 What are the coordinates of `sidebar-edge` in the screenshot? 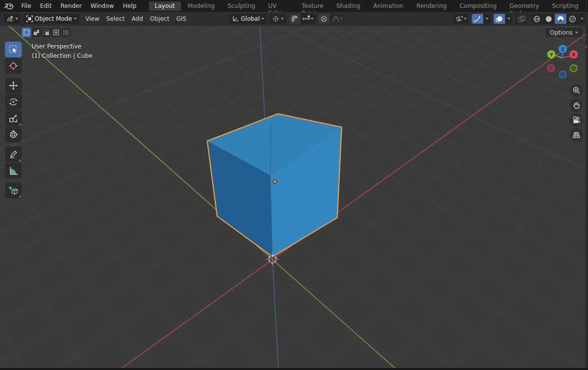 It's located at (587, 197).